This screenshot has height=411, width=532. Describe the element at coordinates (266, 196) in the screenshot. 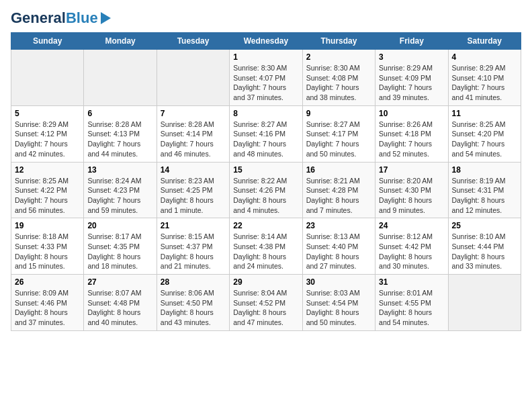

I see `day-info: Sunrise: 8:22 AM Sunset: 4:26 PM Dayligh…` at that location.